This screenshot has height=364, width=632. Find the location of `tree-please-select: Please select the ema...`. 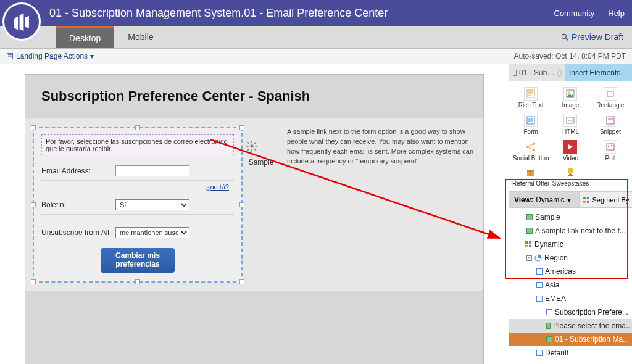

tree-please-select: Please select the ema... is located at coordinates (570, 326).